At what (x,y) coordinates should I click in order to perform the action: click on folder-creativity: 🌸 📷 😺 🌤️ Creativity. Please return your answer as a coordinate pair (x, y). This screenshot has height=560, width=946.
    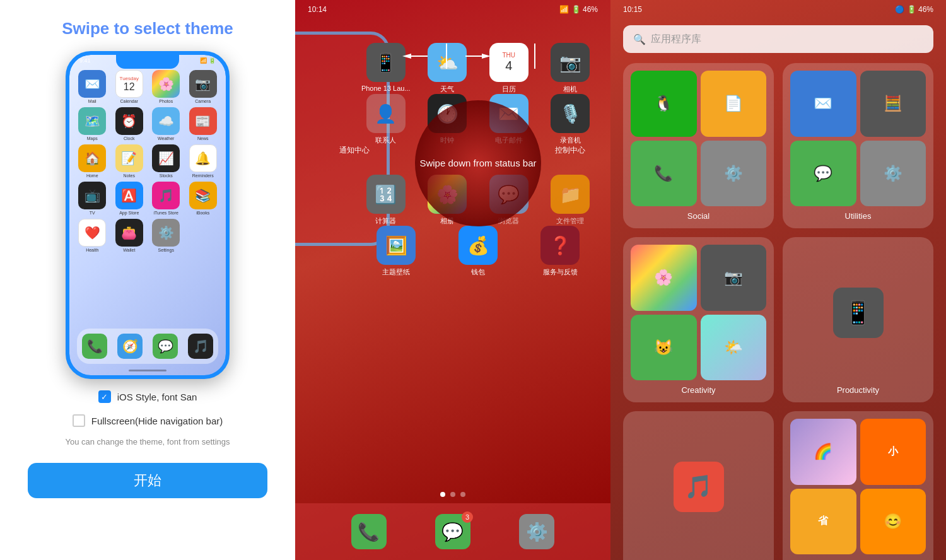
    Looking at the image, I should click on (699, 320).